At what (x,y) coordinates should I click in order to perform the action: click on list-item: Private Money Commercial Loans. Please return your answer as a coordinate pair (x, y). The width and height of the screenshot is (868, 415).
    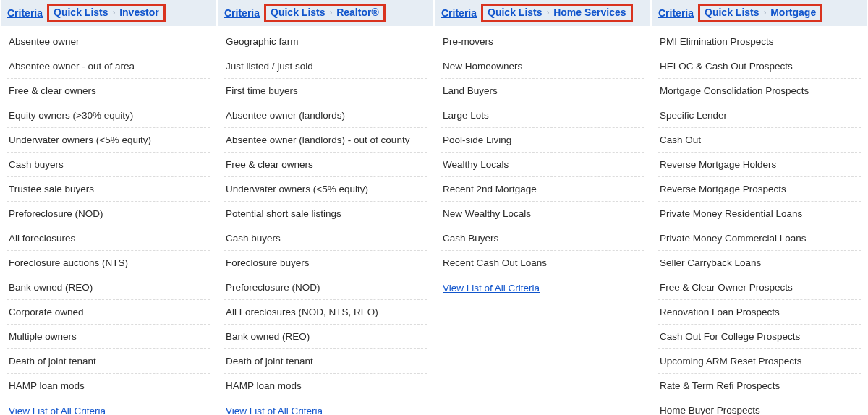
    Looking at the image, I should click on (760, 239).